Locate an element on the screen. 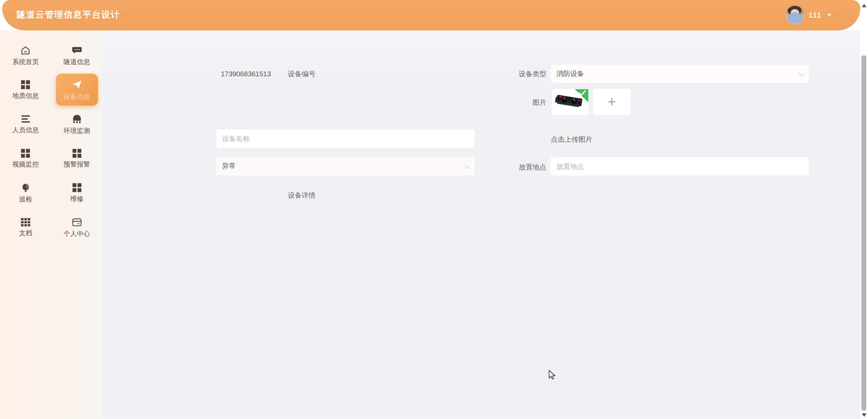 The image size is (868, 419). plus-icon: + is located at coordinates (612, 102).